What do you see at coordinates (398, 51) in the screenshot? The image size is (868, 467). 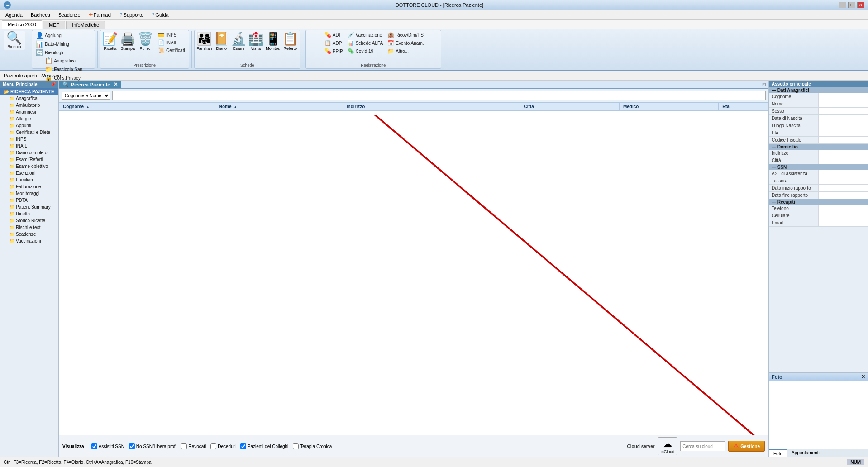 I see `ribbon-btn-altro: 📁 Altro...` at bounding box center [398, 51].